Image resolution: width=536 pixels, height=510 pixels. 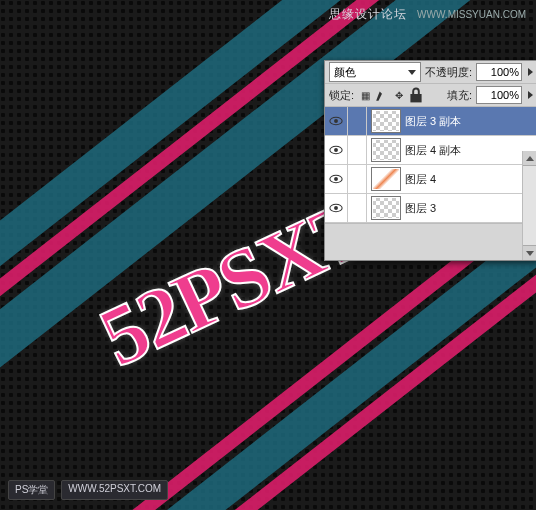 I want to click on opacity-label: 不透明度:, so click(x=448, y=72).